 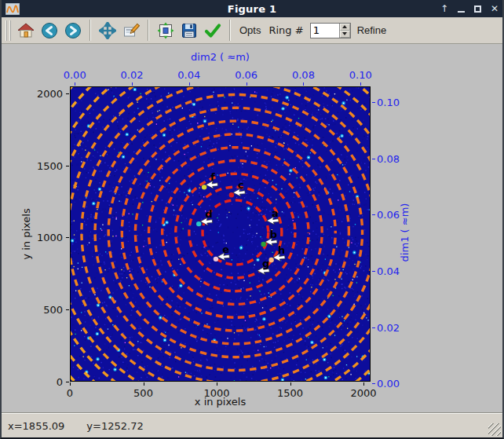 What do you see at coordinates (361, 75) in the screenshot?
I see `top-tick-label: 0.10` at bounding box center [361, 75].